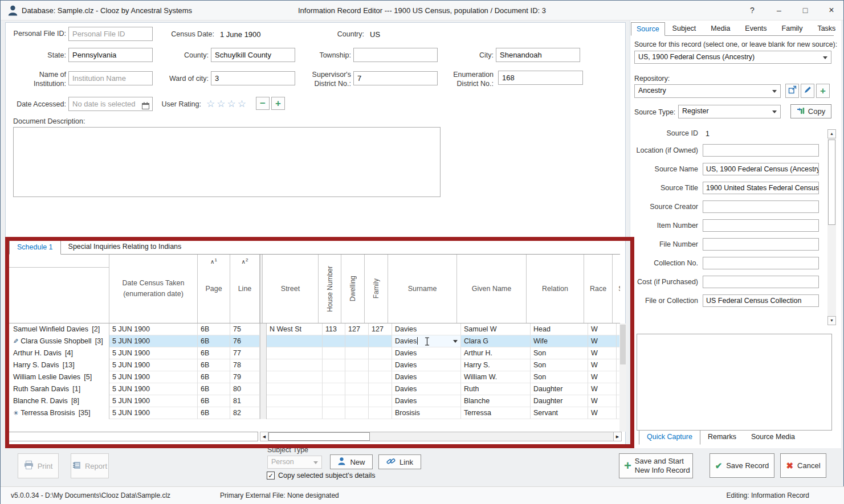  I want to click on row-header-name: Harry S. Davis [13], so click(59, 366).